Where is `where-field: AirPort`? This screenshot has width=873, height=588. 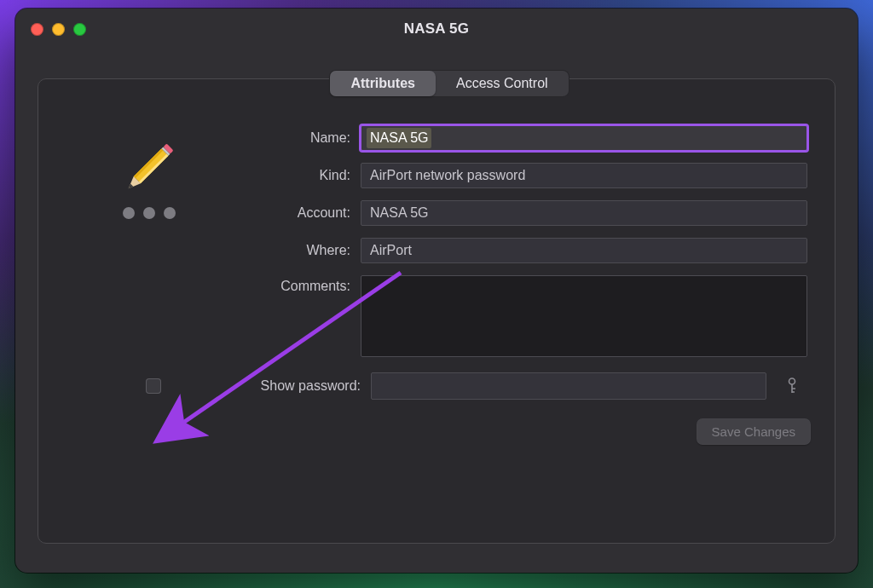
where-field: AirPort is located at coordinates (584, 251).